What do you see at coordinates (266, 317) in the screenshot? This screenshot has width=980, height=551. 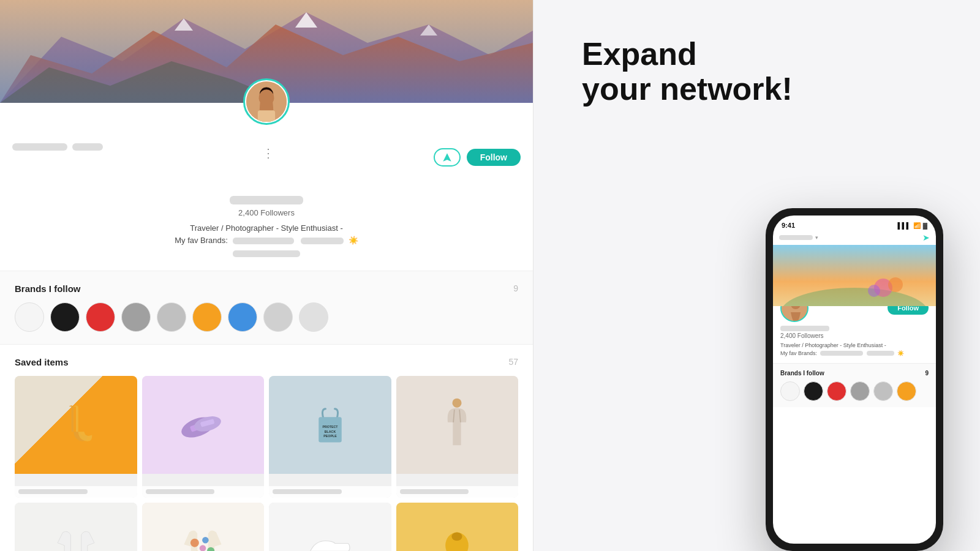 I see `brands-row` at bounding box center [266, 317].